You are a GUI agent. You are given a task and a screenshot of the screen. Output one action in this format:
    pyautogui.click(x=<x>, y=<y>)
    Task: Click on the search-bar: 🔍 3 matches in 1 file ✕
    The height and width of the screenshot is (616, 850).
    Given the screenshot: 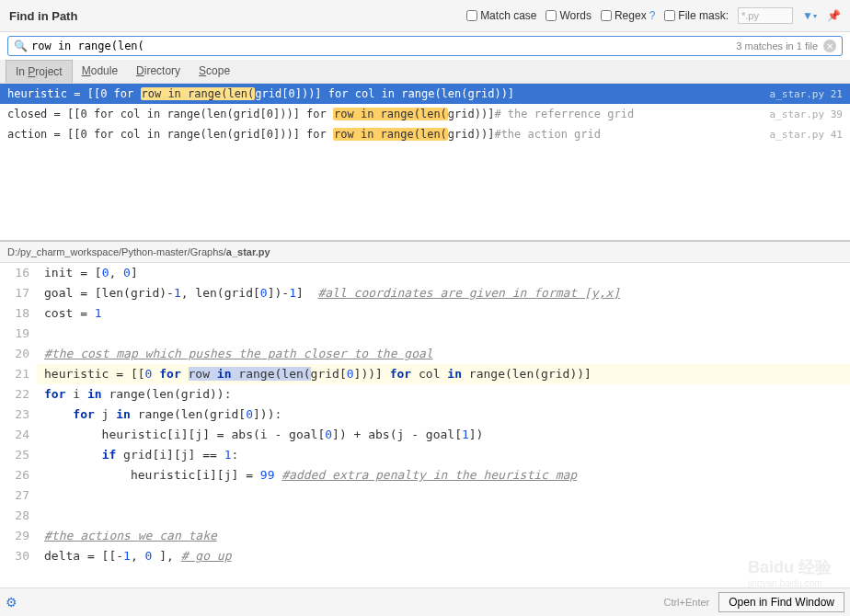 What is the action you would take?
    pyautogui.click(x=425, y=46)
    